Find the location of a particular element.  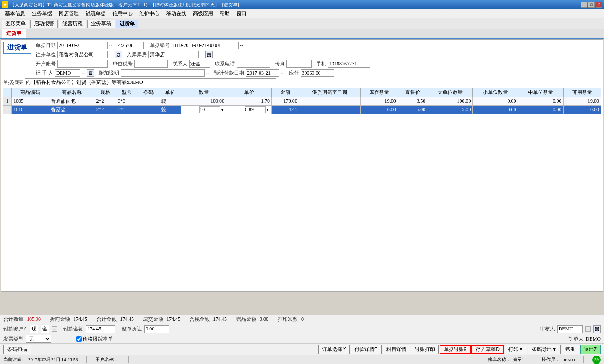

post-button: 过账打印 is located at coordinates (425, 349).